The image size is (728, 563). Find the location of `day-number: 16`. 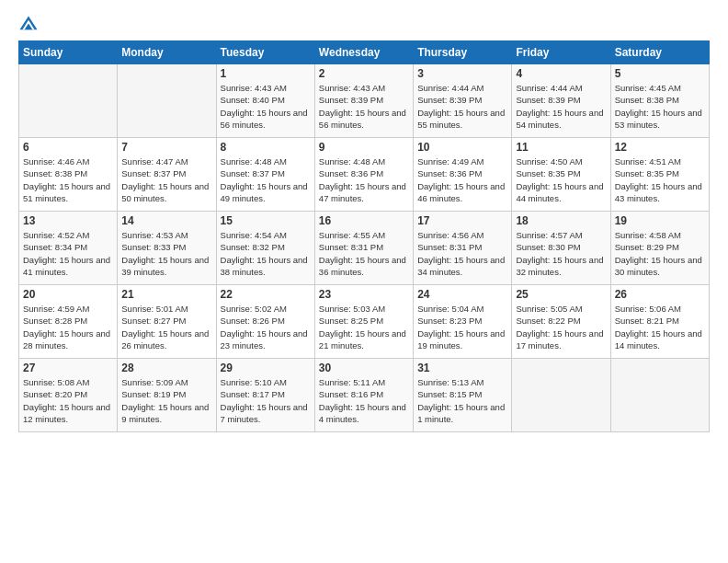

day-number: 16 is located at coordinates (364, 221).